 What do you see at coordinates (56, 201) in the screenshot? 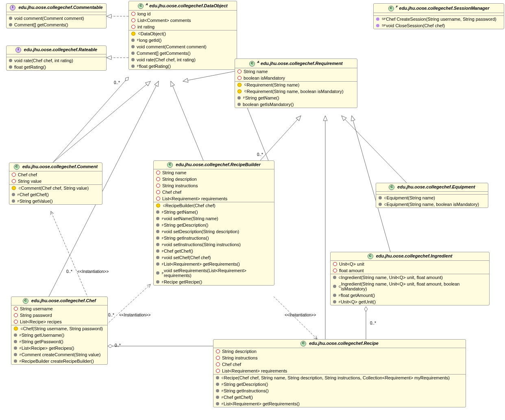
I see `operation-row: FString getValue()` at bounding box center [56, 201].